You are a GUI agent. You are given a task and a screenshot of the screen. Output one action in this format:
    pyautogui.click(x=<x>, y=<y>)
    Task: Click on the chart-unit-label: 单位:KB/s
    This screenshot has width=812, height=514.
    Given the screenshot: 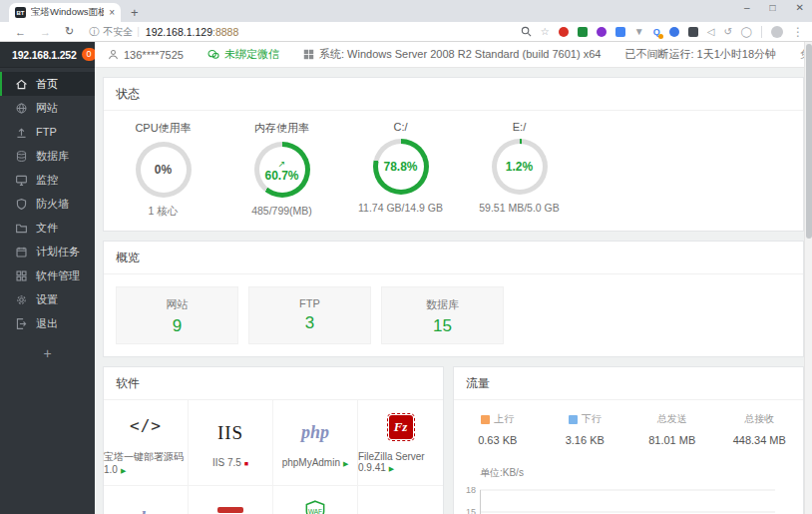 What is the action you would take?
    pyautogui.click(x=637, y=473)
    